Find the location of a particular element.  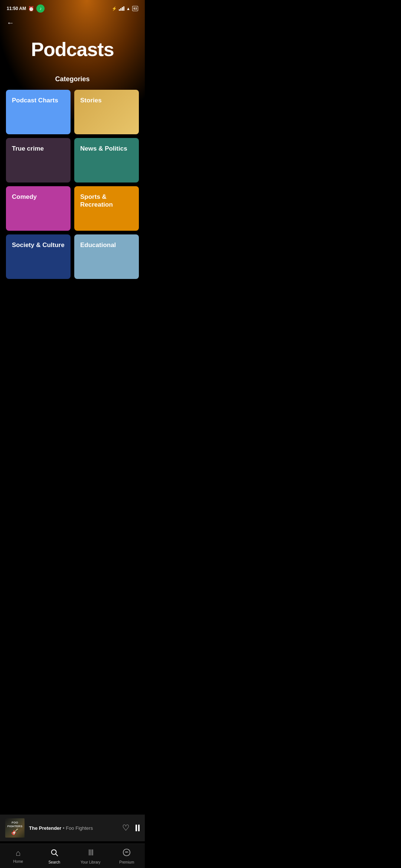

category-card-comedy: Comedy is located at coordinates (38, 208).